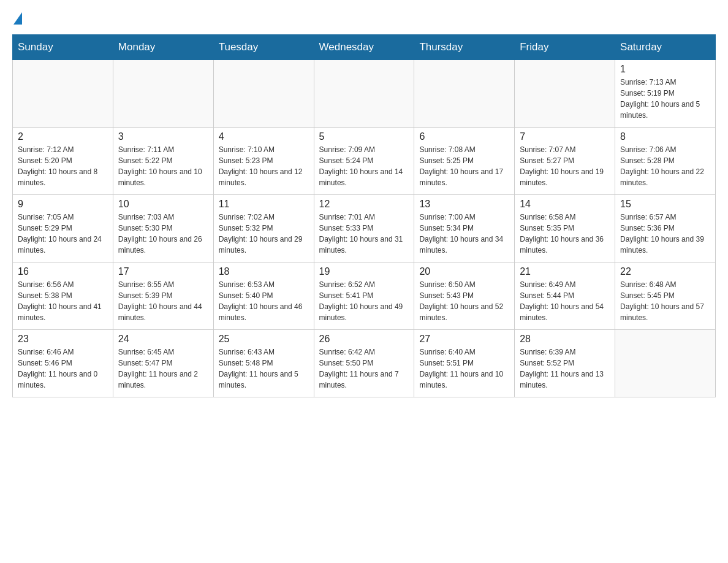  What do you see at coordinates (63, 339) in the screenshot?
I see `day-number: 23` at bounding box center [63, 339].